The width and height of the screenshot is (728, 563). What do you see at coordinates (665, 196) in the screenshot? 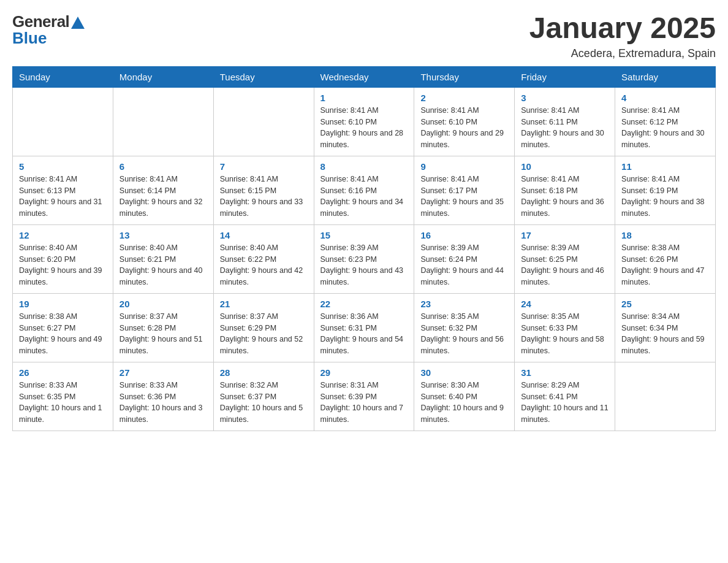
I see `day-info: Sunrise: 8:41 AM Sunset: 6:19 PM Dayligh…` at bounding box center [665, 196].